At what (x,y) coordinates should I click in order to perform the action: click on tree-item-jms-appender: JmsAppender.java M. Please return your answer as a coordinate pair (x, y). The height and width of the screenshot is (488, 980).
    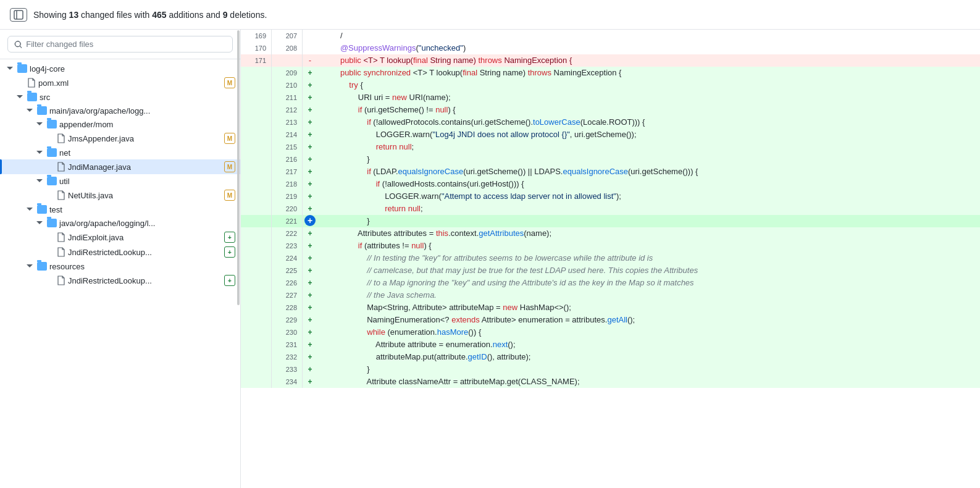
    Looking at the image, I should click on (120, 138).